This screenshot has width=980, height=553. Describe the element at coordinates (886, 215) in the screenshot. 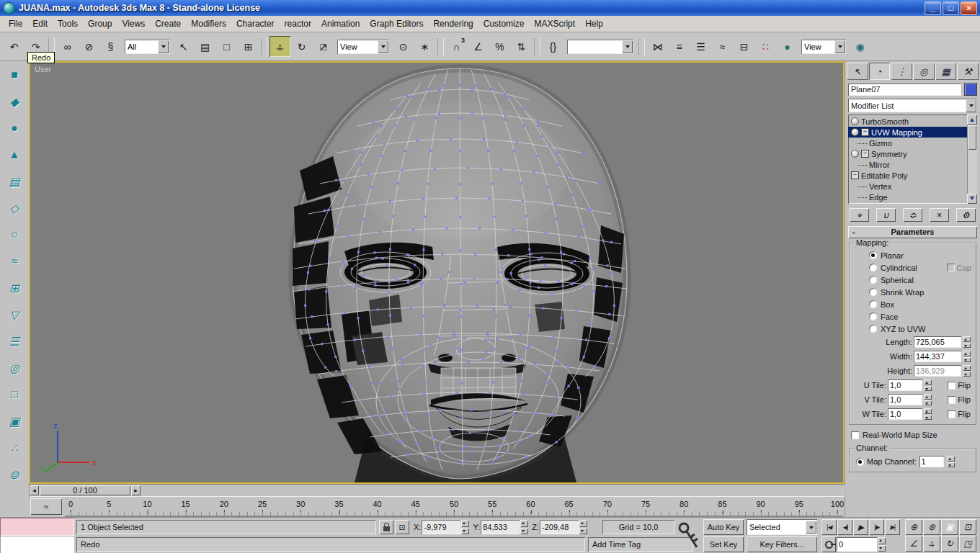

I see `show-end-result-button: ∪` at that location.